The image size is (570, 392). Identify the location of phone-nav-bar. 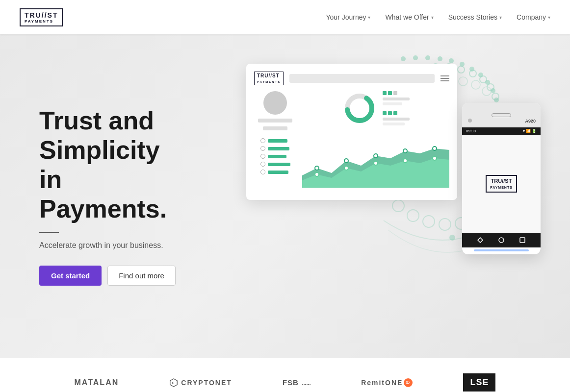
(501, 240).